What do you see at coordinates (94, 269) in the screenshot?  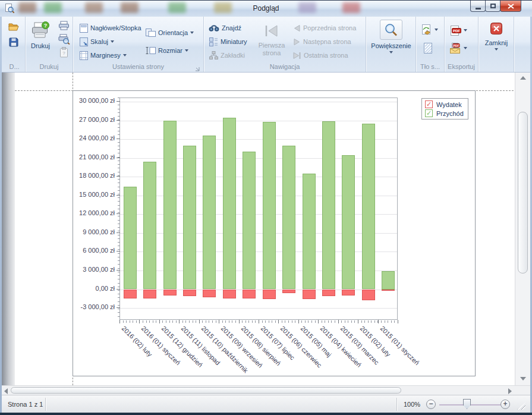 I see `y-axis-tick-label: 3 000,00 zł` at bounding box center [94, 269].